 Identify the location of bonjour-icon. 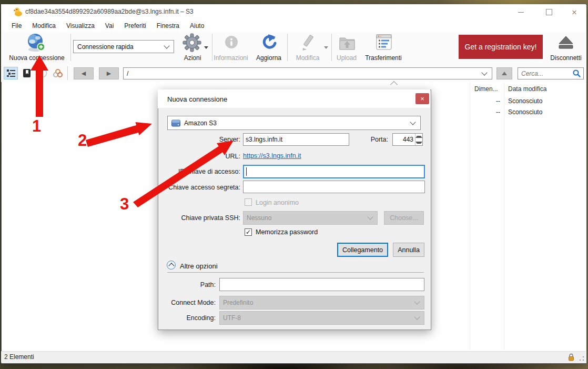
(58, 73).